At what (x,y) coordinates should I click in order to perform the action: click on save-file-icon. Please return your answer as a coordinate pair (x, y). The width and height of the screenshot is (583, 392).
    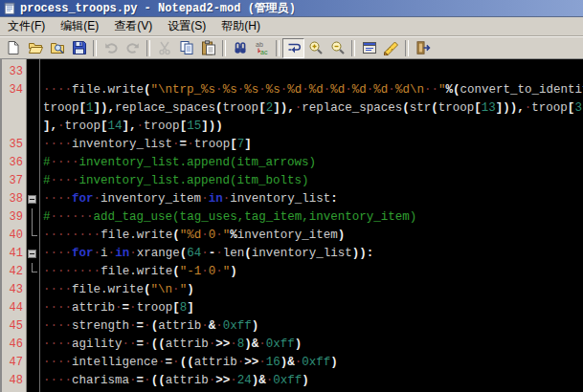
    Looking at the image, I should click on (79, 48).